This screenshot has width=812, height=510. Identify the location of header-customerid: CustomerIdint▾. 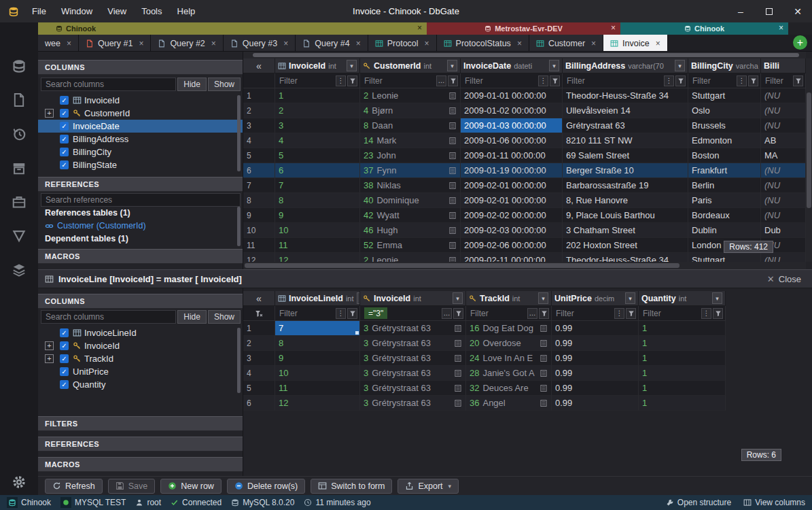
(410, 66).